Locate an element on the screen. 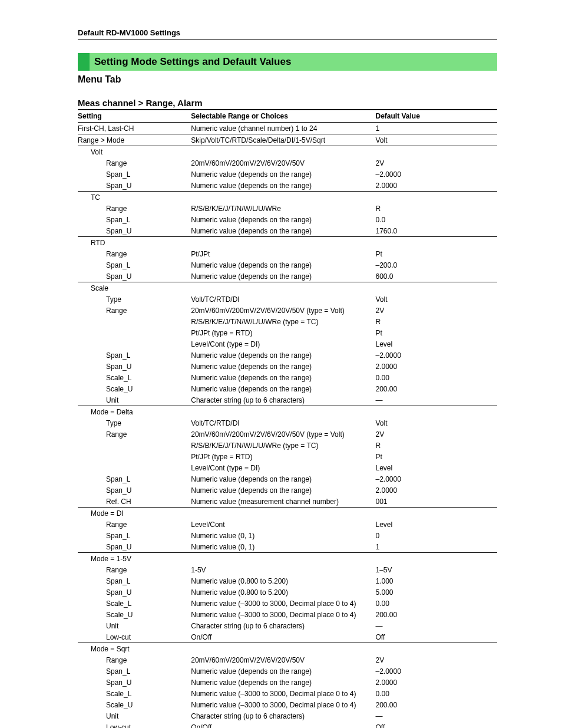  cell-setting: Scale_U is located at coordinates (134, 705).